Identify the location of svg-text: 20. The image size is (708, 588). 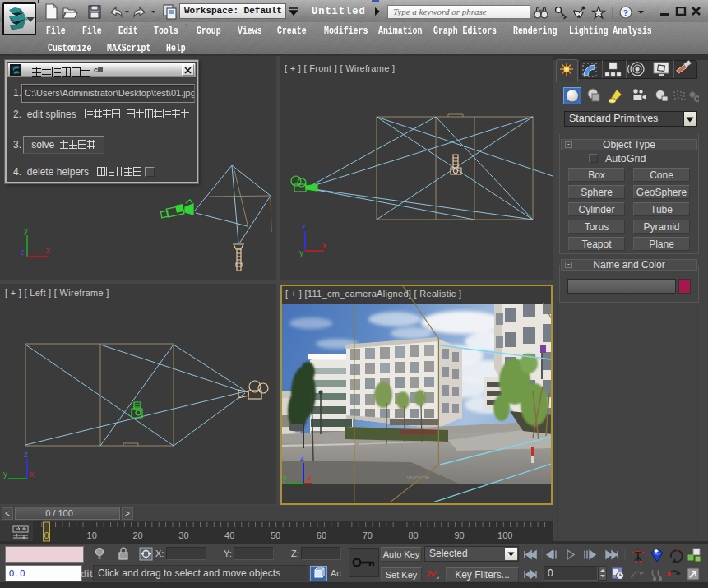
(137, 535).